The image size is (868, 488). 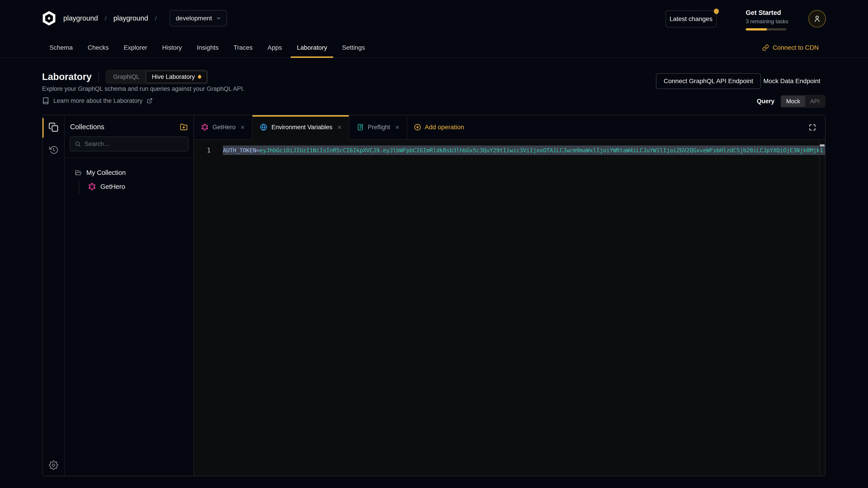 I want to click on selected-code-text: AUTH_TOKEN=eyJhbGciOiJIUzI1NiIsInR5cCI6I…, so click(x=524, y=150).